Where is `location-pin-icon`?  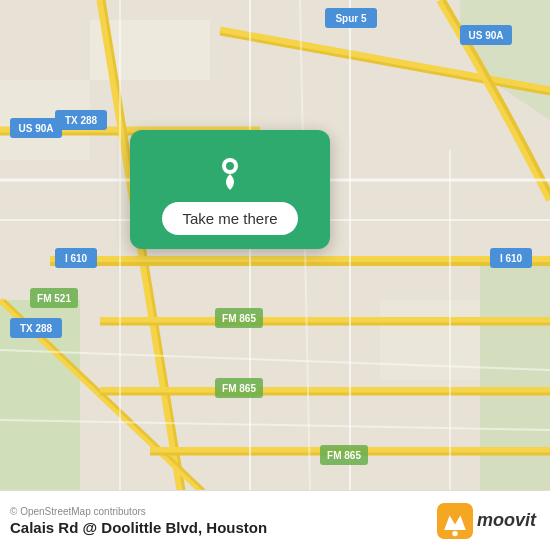
location-pin-icon is located at coordinates (230, 170).